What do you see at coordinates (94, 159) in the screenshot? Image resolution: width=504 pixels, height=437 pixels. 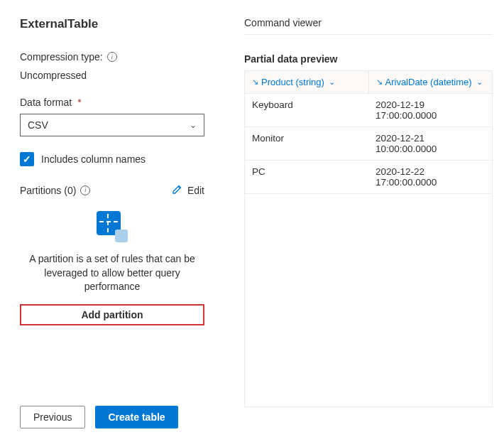 I see `includes-column-names-label: Includes column names` at bounding box center [94, 159].